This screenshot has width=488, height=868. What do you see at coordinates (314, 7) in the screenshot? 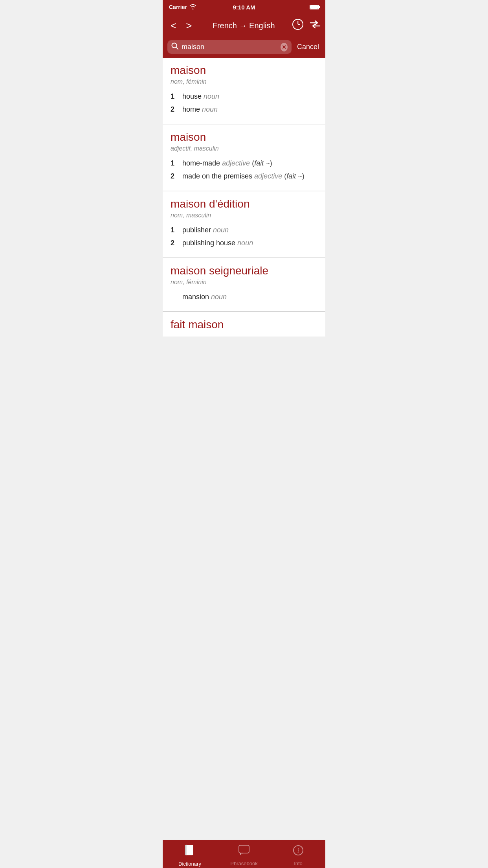
I see `status-right` at bounding box center [314, 7].